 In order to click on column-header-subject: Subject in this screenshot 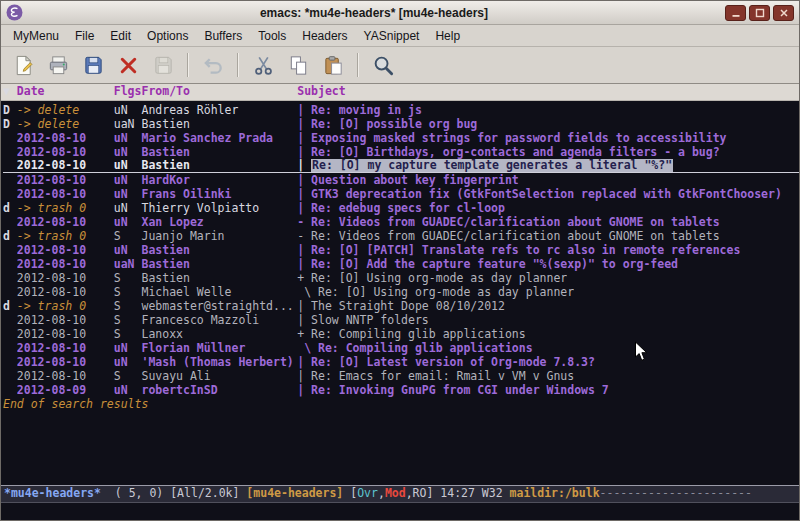, I will do `click(321, 92)`.